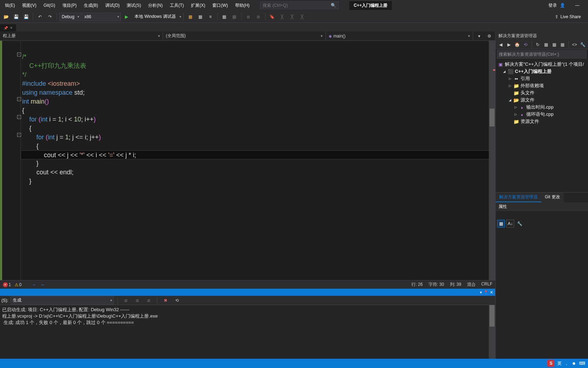 Image resolution: width=588 pixels, height=368 pixels. Describe the element at coordinates (542, 54) in the screenshot. I see `explorer-search: 搜索解决方案资源管理器(Ctrl+;)` at that location.